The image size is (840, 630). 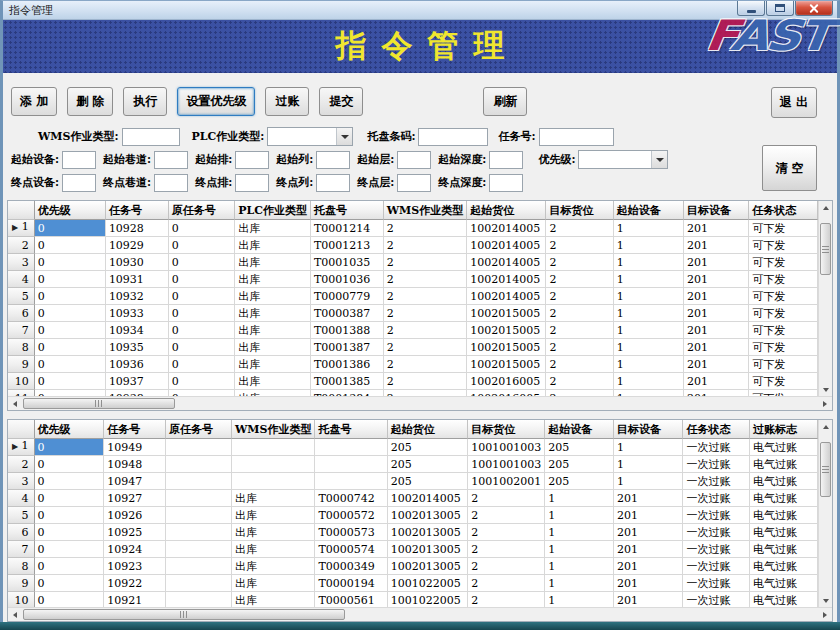 What do you see at coordinates (414, 160) in the screenshot?
I see `start-layer-input` at bounding box center [414, 160].